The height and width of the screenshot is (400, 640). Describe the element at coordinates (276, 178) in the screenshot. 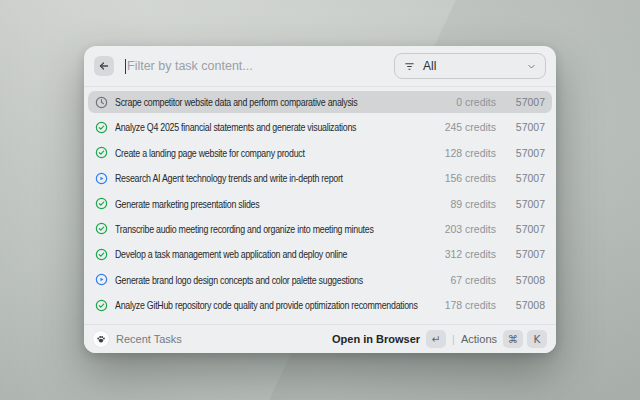

I see `task-title: Research AI Agent technology trends and …` at that location.